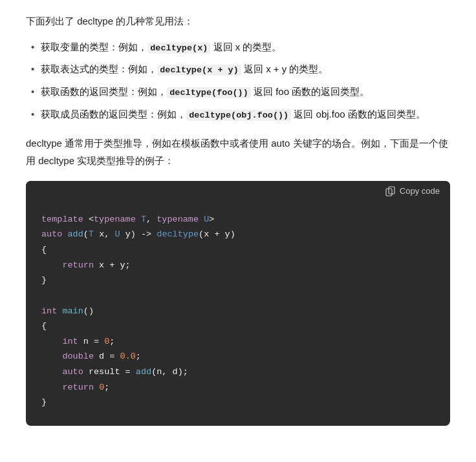 This screenshot has height=462, width=476. Describe the element at coordinates (358, 114) in the screenshot. I see `bullet-suffix-4: 返回 obj.foo 函数的返回类型。` at that location.